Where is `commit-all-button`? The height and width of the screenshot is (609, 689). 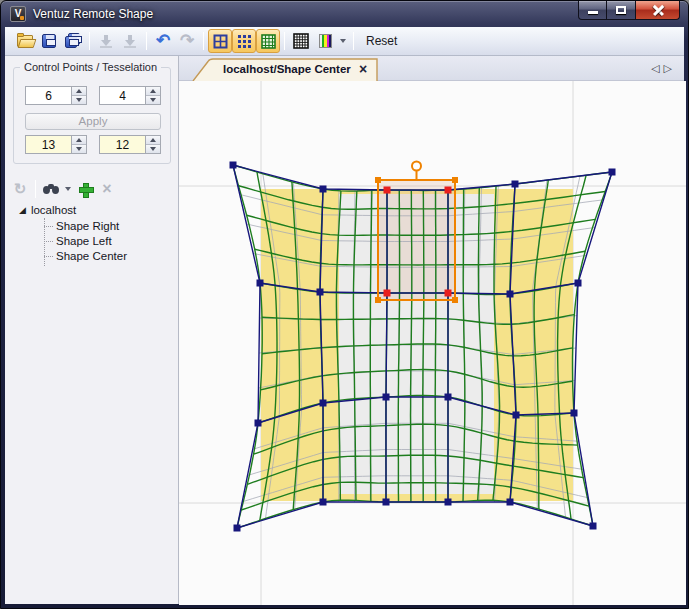
commit-all-button is located at coordinates (130, 41).